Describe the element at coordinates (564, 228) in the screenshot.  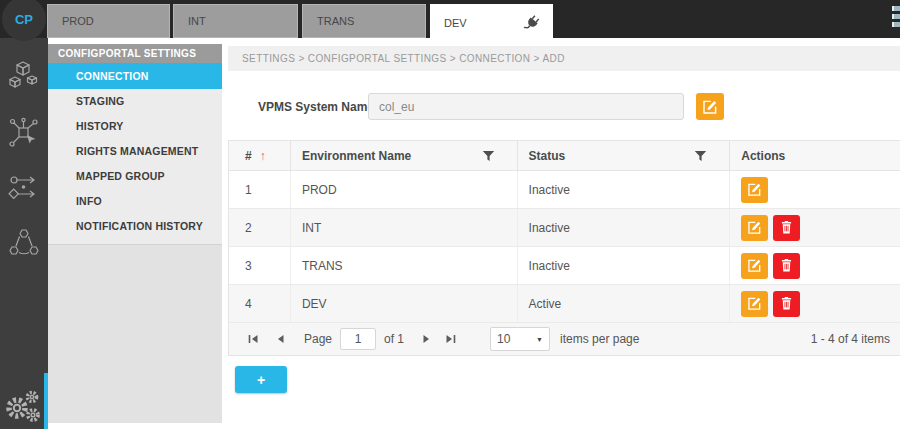
I see `table-row: 2 INT Inactive` at that location.